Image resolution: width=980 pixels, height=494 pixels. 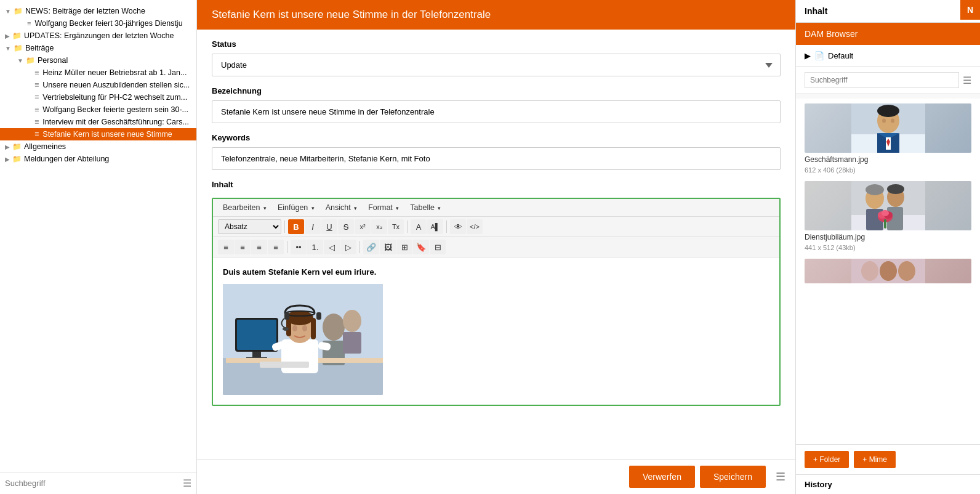 I want to click on arrow-icon: ▶, so click(x=7, y=147).